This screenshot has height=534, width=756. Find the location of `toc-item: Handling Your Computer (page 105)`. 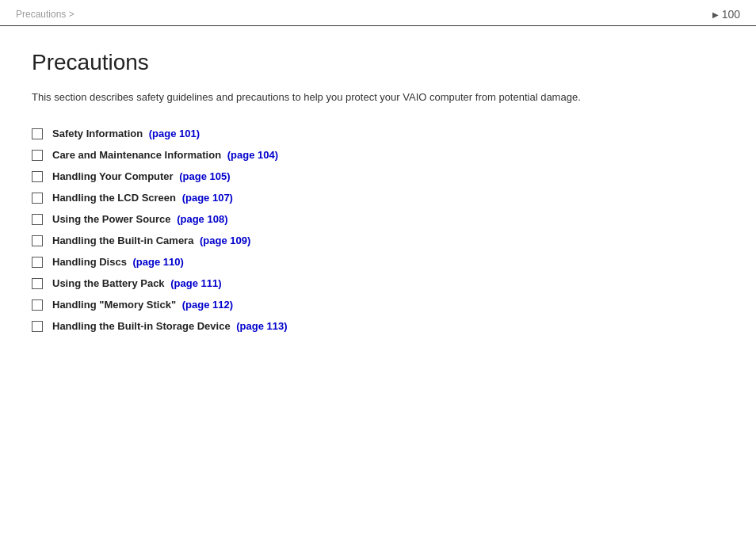

toc-item: Handling Your Computer (page 105) is located at coordinates (378, 176).